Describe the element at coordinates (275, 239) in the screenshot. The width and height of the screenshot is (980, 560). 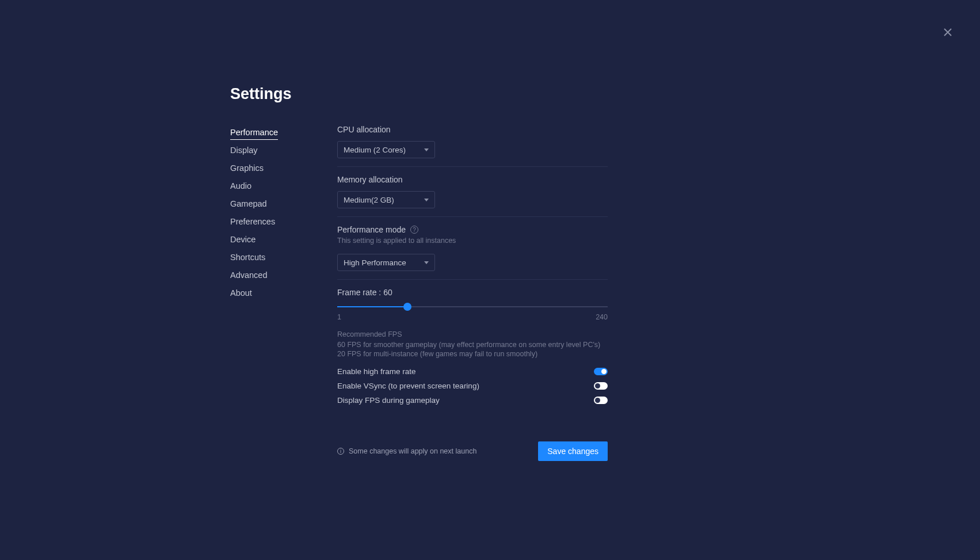
I see `sidebar-item-device: Device` at that location.